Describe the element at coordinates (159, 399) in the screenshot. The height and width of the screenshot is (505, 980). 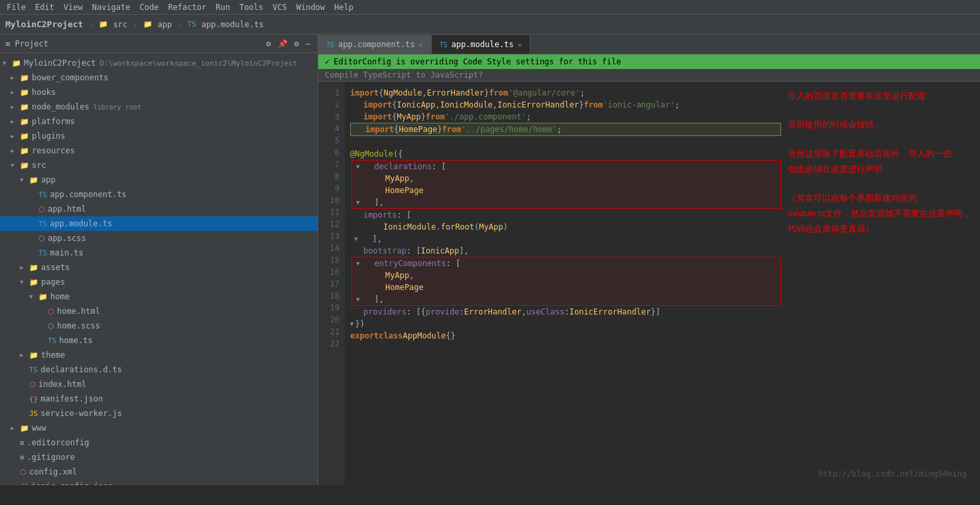
I see `tree-manifest-json: {} manifest.json` at that location.